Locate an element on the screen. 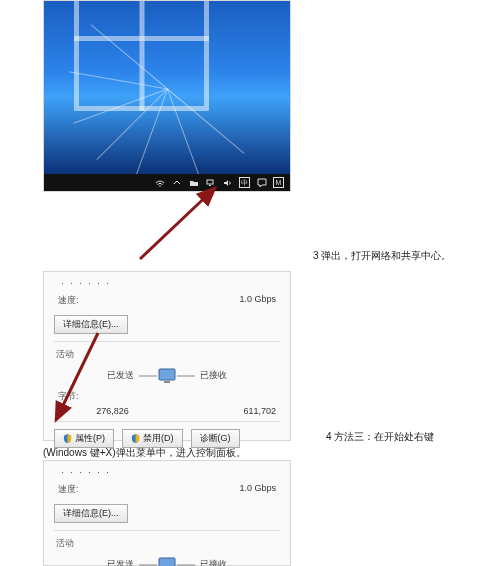 This screenshot has width=500, height=566. speed-label: 速度: is located at coordinates (68, 300).